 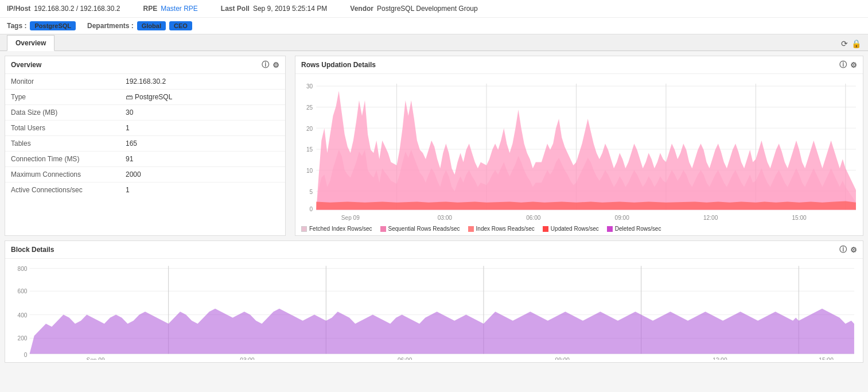 What do you see at coordinates (145, 191) in the screenshot?
I see `table-row: Active Connections/sec 1` at bounding box center [145, 191].